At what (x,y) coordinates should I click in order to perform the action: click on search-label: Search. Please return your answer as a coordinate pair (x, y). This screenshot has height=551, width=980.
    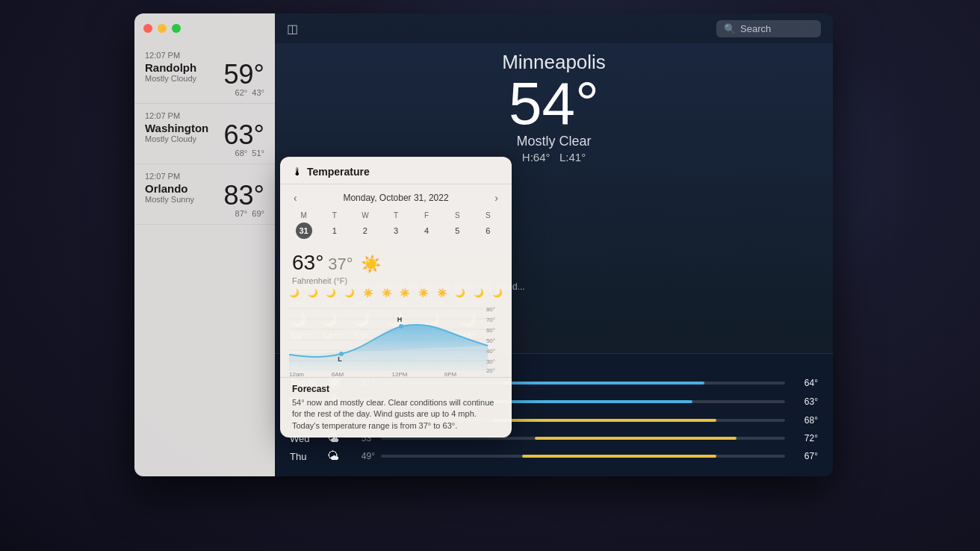
    Looking at the image, I should click on (756, 28).